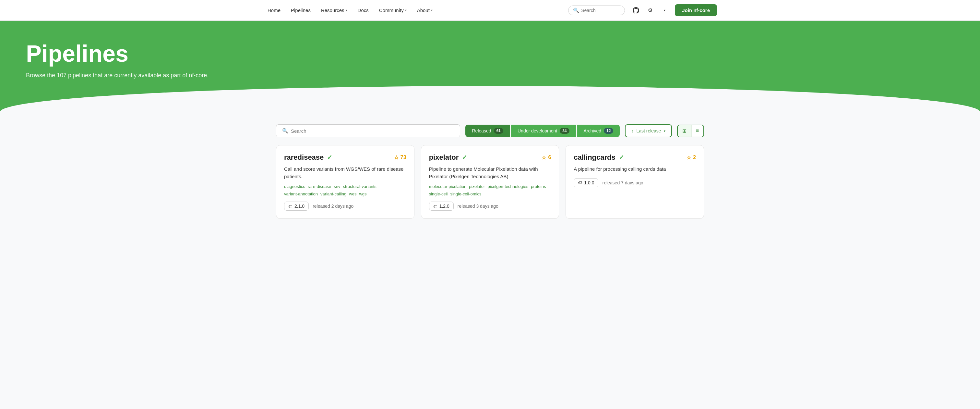 The width and height of the screenshot is (980, 409). Describe the element at coordinates (337, 187) in the screenshot. I see `pipeline-tag: snv` at that location.